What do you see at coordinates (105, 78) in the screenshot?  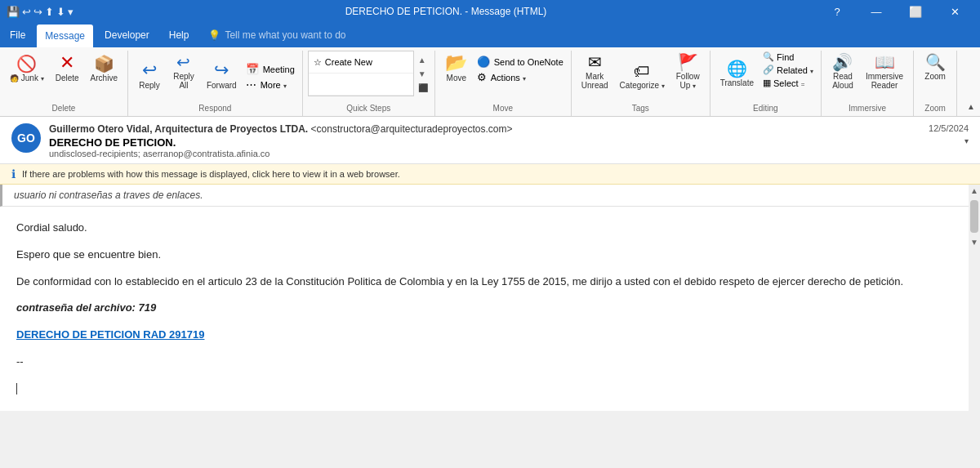 I see `archive-label: Archive` at bounding box center [105, 78].